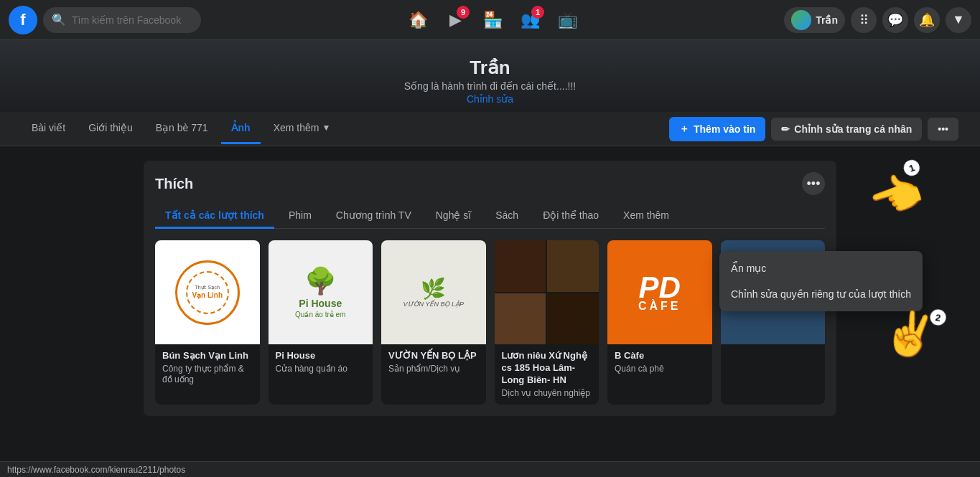  I want to click on more-options-button: •••, so click(943, 129).